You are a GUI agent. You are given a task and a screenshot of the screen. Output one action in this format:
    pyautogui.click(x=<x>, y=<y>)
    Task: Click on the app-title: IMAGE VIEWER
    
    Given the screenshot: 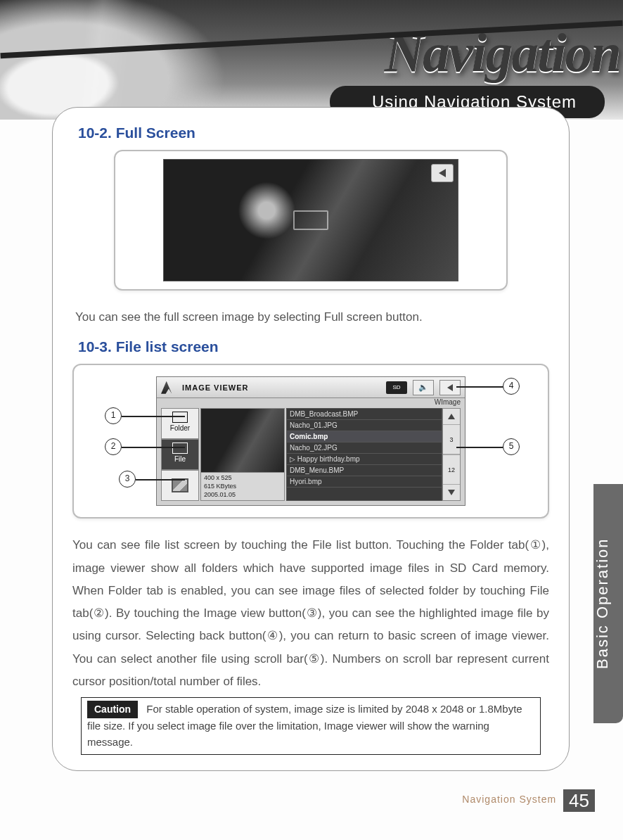 What is the action you would take?
    pyautogui.click(x=215, y=388)
    